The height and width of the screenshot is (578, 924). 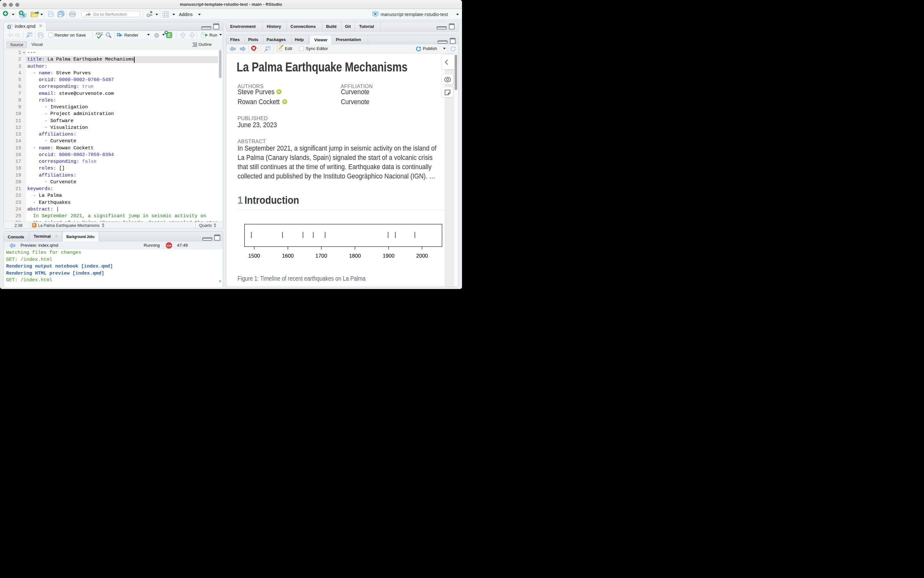 I want to click on svg-text: 2000, so click(x=422, y=255).